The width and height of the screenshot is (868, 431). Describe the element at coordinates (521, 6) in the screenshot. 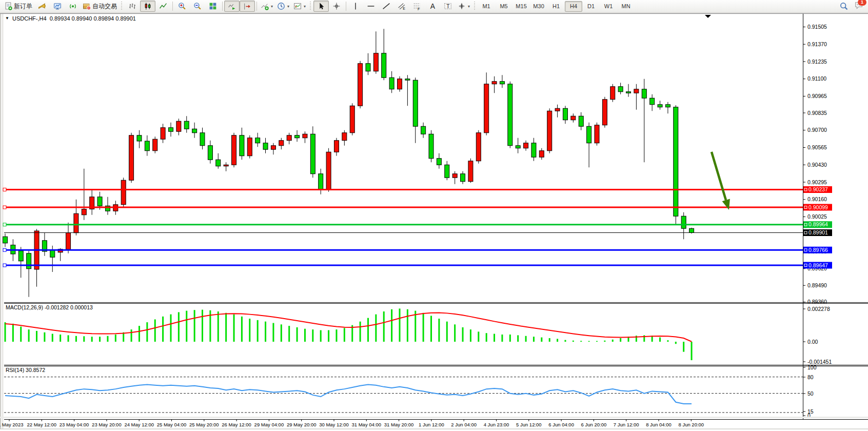

I see `timeframe-m15: M15` at that location.